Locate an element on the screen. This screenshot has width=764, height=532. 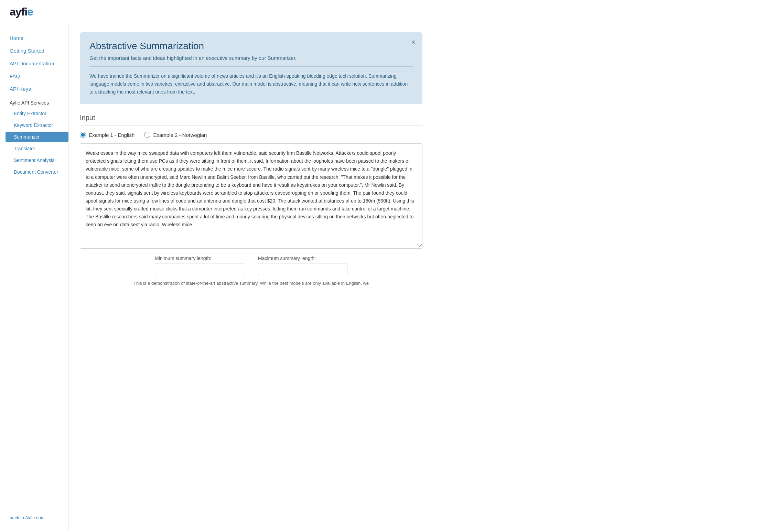
sidebar-item-translator: Translator is located at coordinates (37, 149).